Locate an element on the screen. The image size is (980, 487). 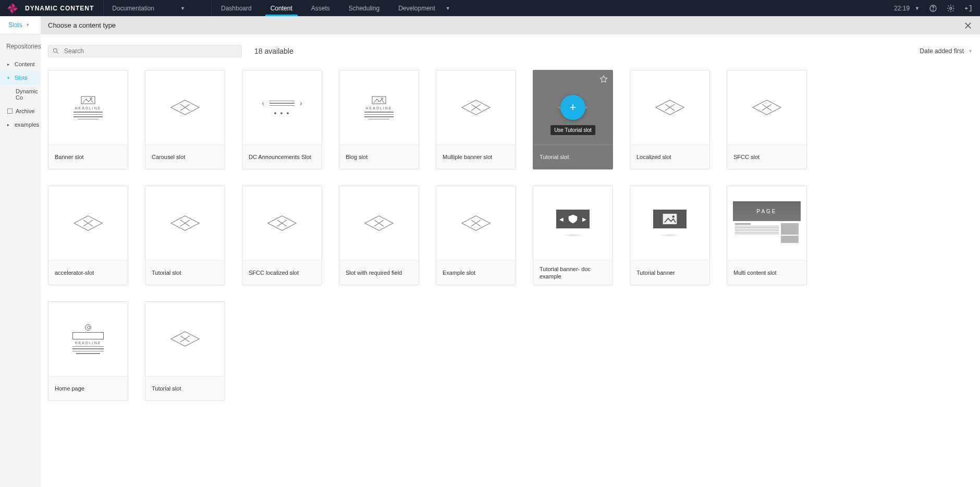
content-type-card: HEADLINE Banner slot is located at coordinates (88, 120).